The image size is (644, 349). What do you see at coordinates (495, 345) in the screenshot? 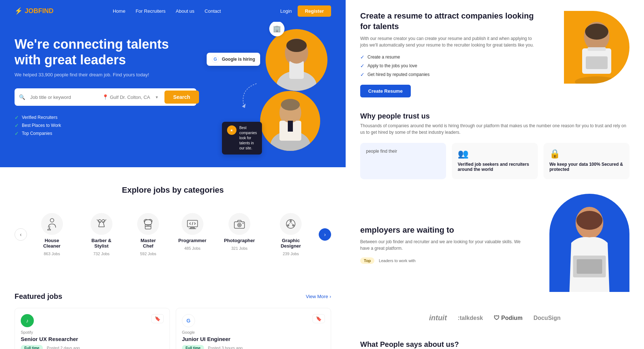
I see `reviews-section: What People says about us?` at bounding box center [495, 345].